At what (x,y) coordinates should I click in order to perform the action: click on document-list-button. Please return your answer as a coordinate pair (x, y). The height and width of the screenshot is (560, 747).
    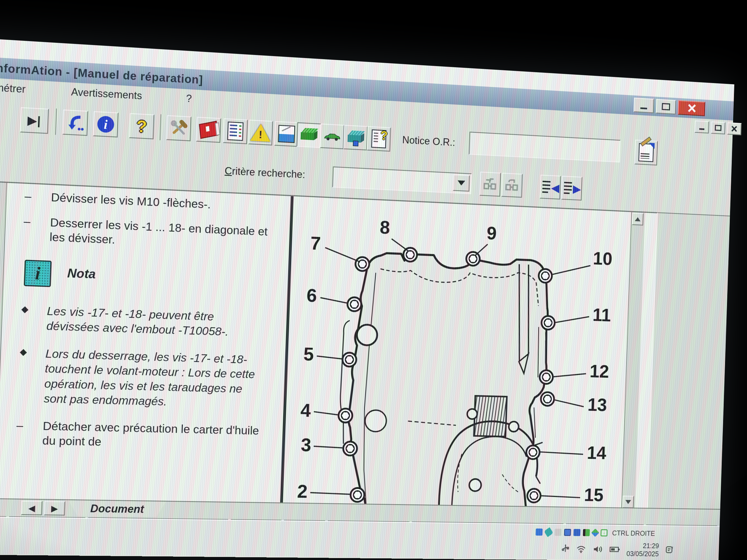
    Looking at the image, I should click on (235, 131).